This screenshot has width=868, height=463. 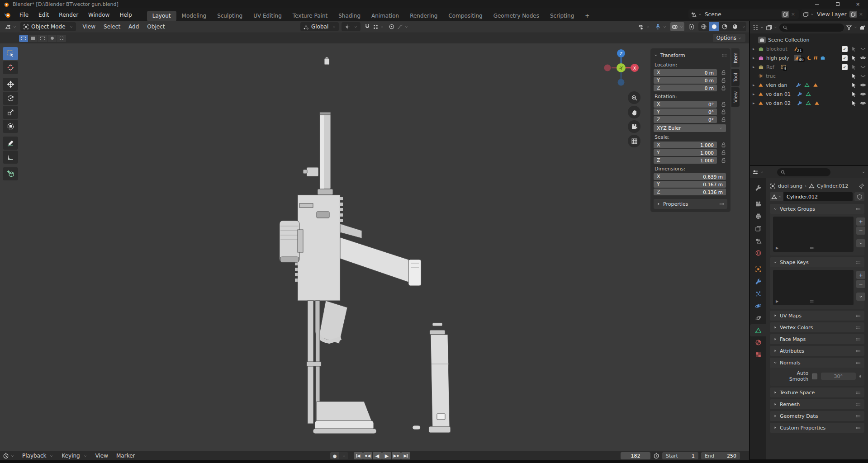 What do you see at coordinates (785, 14) in the screenshot?
I see `new-scene-icon` at bounding box center [785, 14].